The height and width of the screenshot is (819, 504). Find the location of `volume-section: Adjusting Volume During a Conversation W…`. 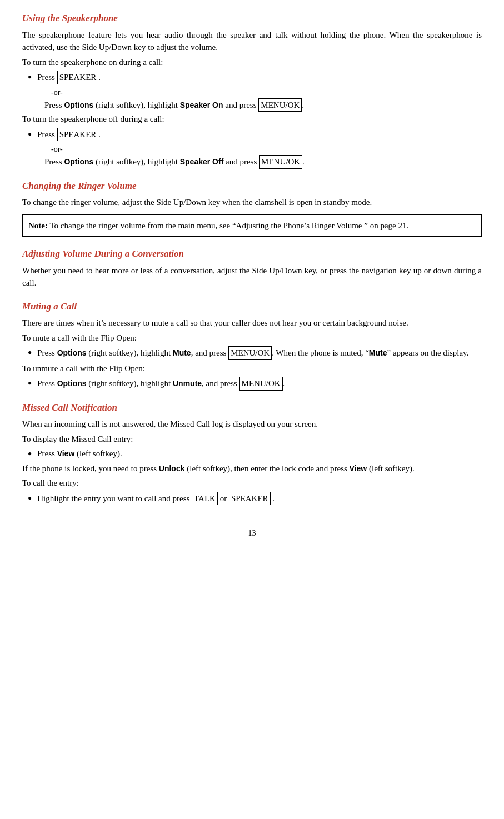

volume-section: Adjusting Volume During a Conversation W… is located at coordinates (252, 268).